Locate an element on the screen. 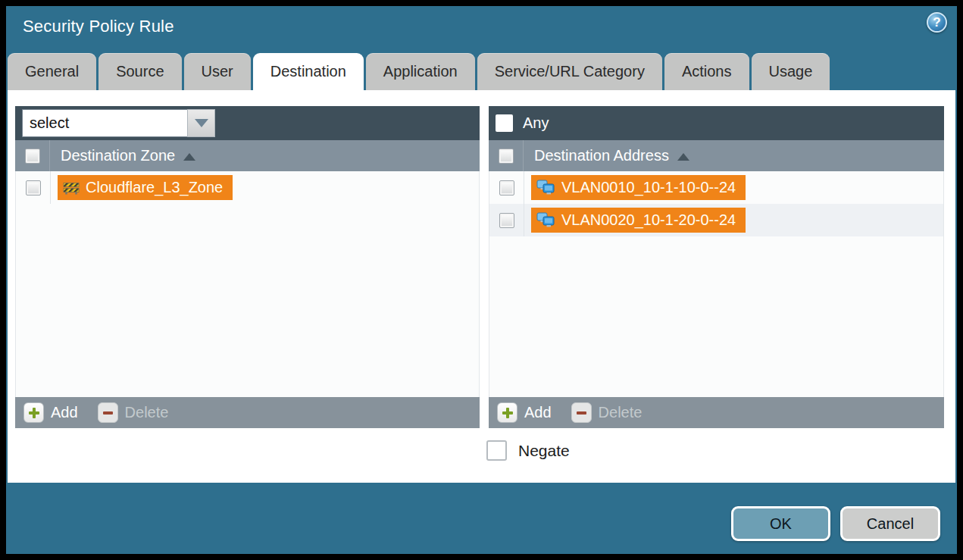 The image size is (963, 560). address-select-all-cell is located at coordinates (506, 156).